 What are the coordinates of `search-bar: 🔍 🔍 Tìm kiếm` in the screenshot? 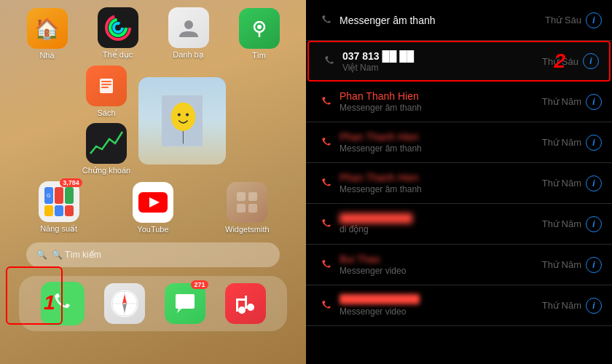 It's located at (153, 255).